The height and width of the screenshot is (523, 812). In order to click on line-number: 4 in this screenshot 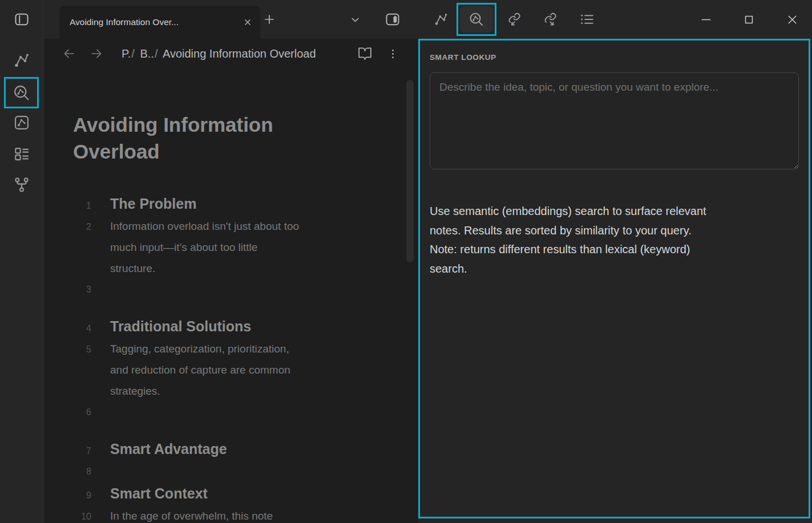, I will do `click(67, 329)`.